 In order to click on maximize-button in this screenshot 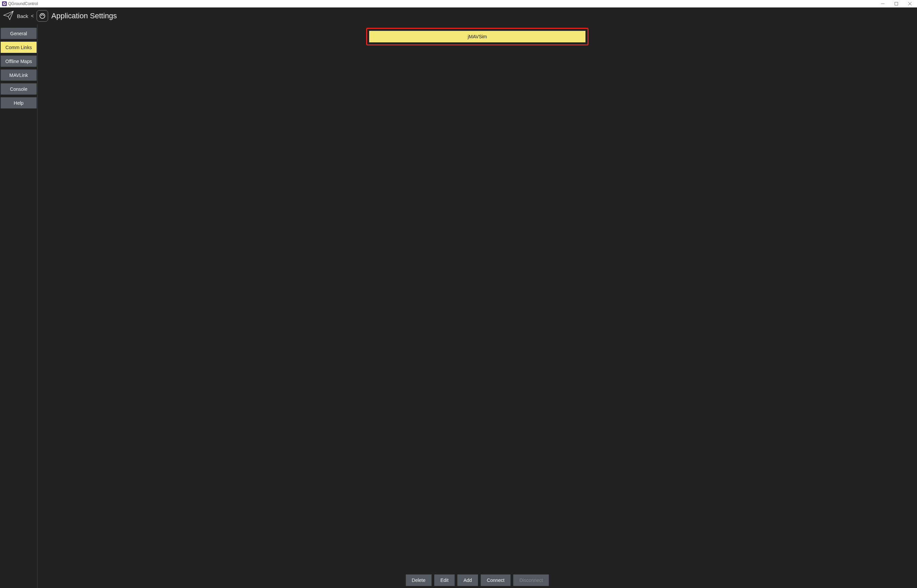, I will do `click(896, 4)`.